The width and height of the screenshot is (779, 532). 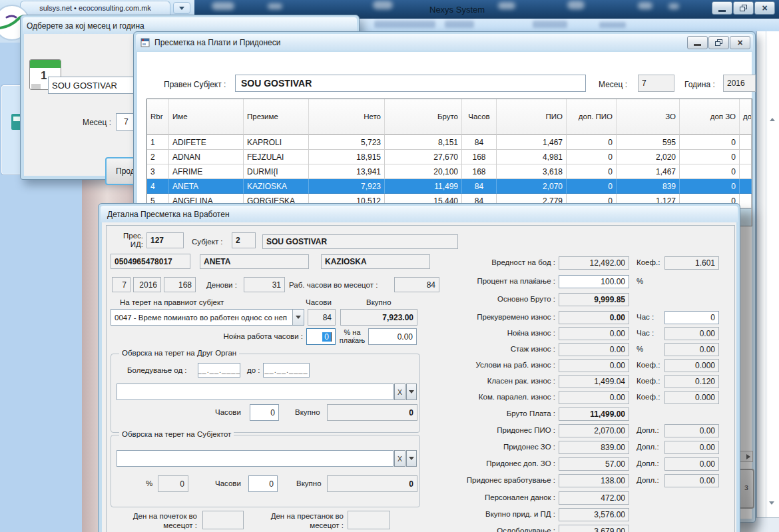 I want to click on table-cell: 2,020, so click(x=649, y=157).